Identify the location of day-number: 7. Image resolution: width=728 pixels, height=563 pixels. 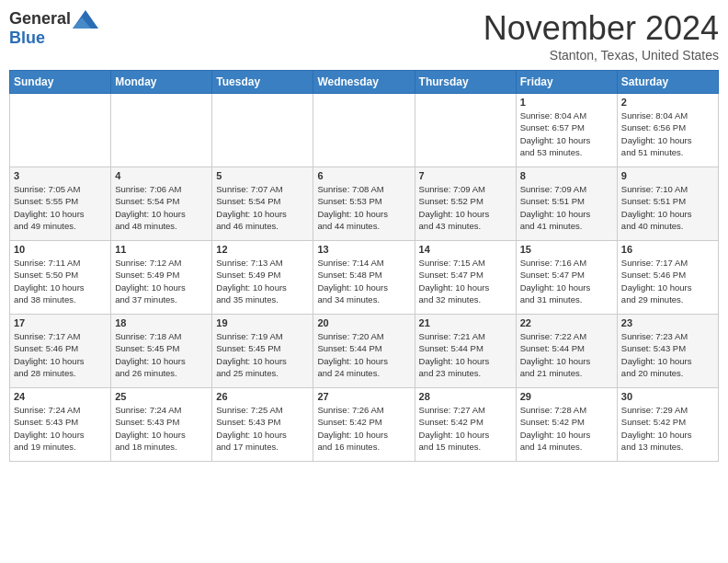
(465, 176).